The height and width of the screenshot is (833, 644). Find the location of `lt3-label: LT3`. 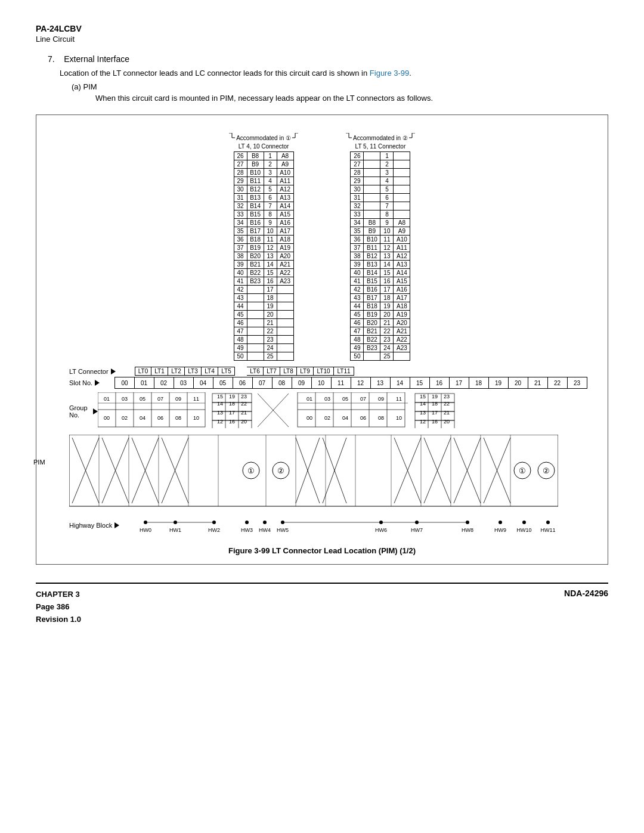

lt3-label: LT3 is located at coordinates (193, 371).